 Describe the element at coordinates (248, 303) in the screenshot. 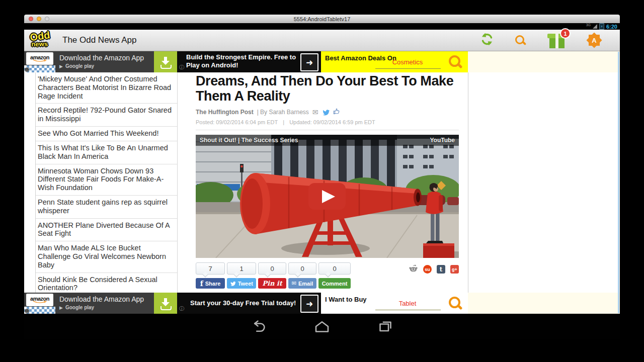

I see `trial-ad-text: Start your 30-day Free Trial today!` at that location.